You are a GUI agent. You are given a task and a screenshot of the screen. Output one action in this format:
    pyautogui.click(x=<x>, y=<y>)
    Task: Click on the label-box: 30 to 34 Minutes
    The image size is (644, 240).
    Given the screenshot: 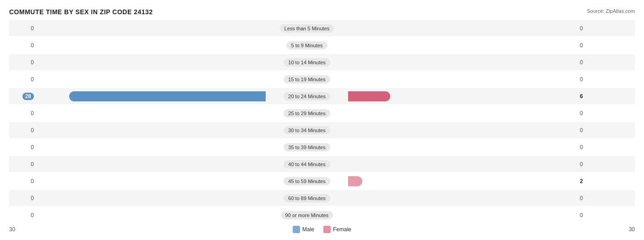 What is the action you would take?
    pyautogui.click(x=307, y=130)
    